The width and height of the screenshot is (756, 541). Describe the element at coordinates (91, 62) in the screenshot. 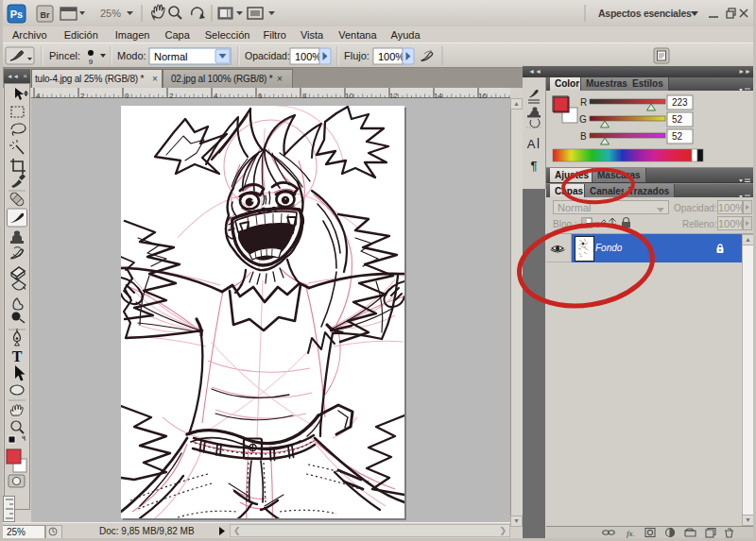

I see `svg-text: 9` at that location.